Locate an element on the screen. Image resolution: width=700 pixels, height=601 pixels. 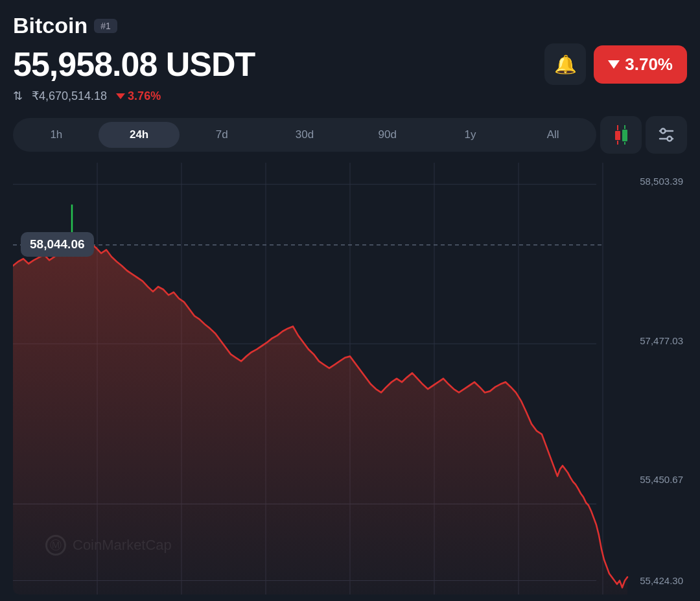
timeframe-pill: 1h 24h 7d 30d 90d 1y All is located at coordinates (305, 135).